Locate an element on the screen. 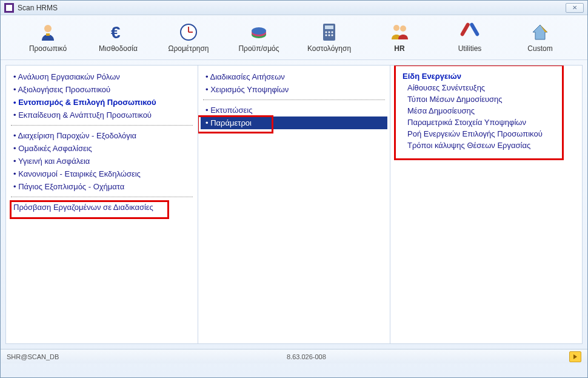  home-icon is located at coordinates (540, 32).